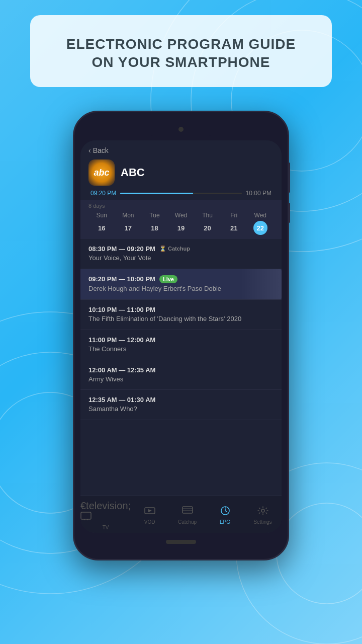  I want to click on tv-icon: €television;, so click(106, 512).